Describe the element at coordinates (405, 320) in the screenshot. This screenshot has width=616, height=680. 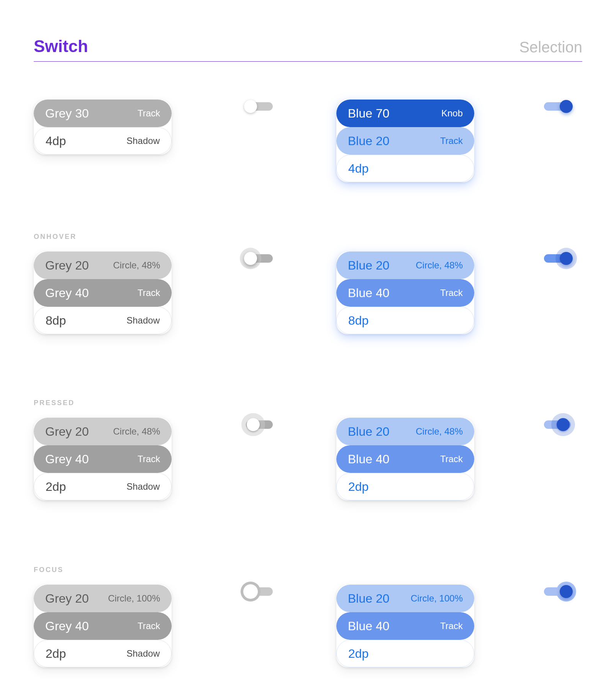
I see `spec-row: 8dp` at that location.